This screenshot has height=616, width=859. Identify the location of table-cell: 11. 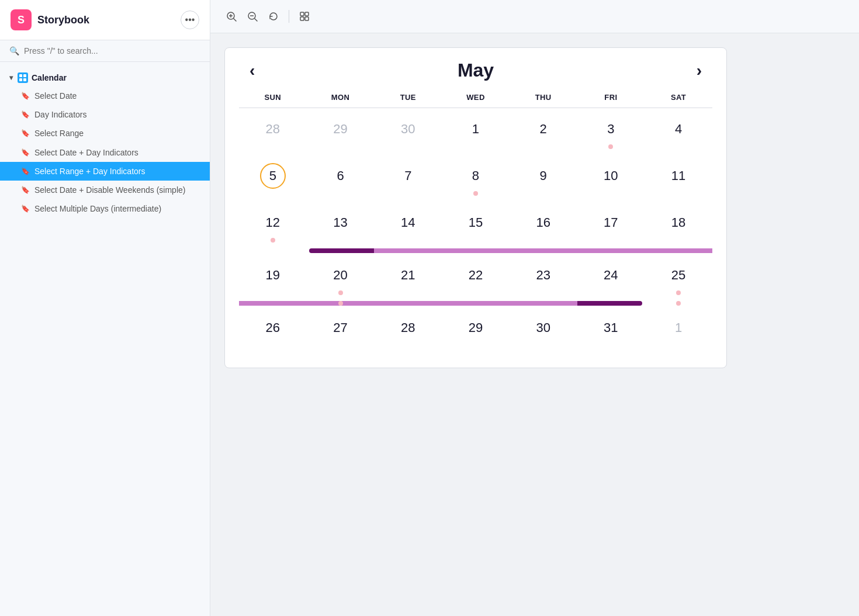
(678, 178).